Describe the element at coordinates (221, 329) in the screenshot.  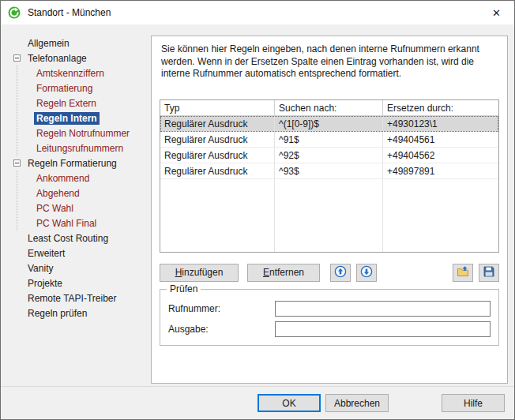
I see `ausgabe-label: Ausgabe:` at that location.